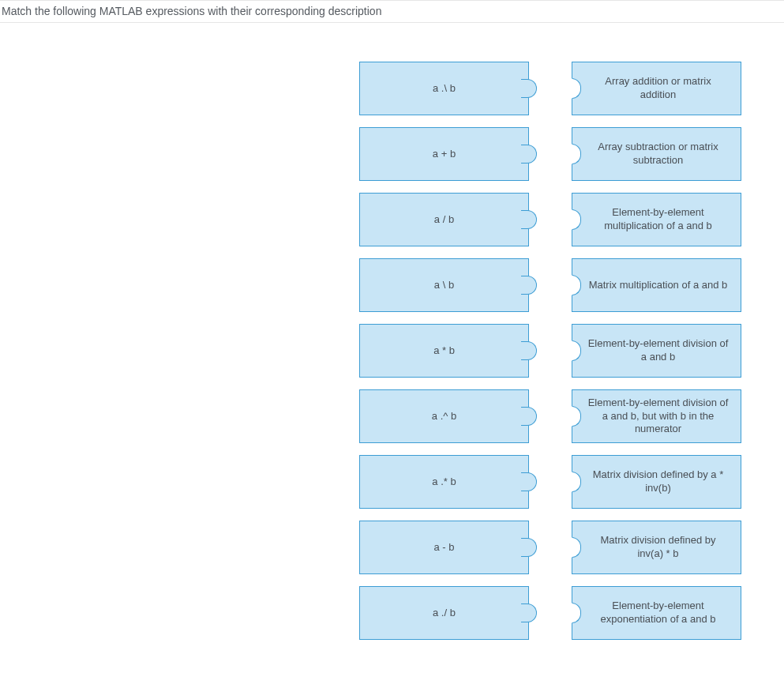  What do you see at coordinates (657, 220) in the screenshot?
I see `description-label: Element-by-element multiplication of a a…` at bounding box center [657, 220].